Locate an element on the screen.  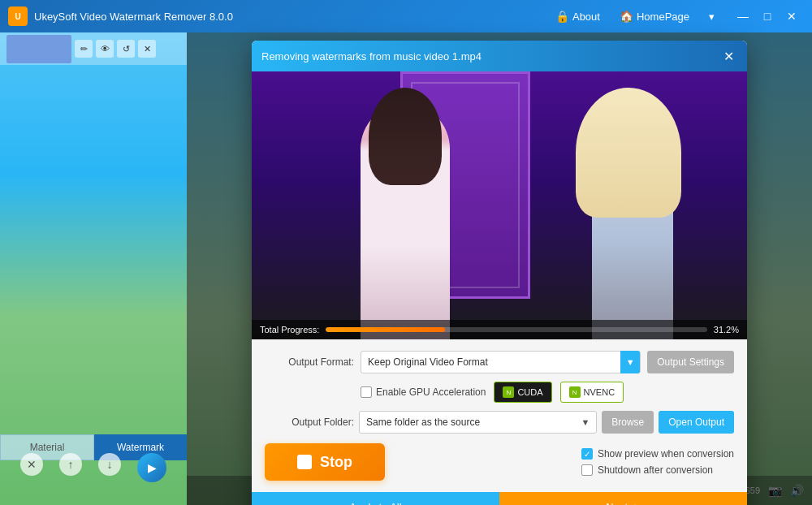
cuda-button: N CUDA is located at coordinates (523, 392).